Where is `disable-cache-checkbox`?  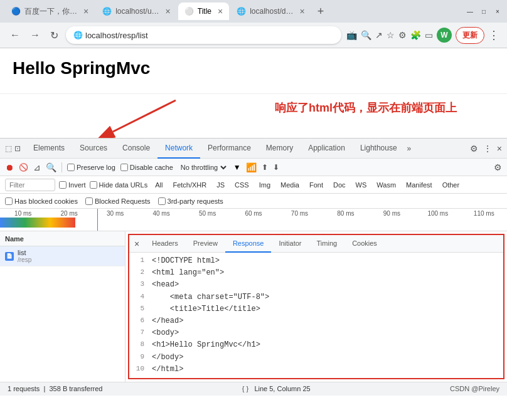
disable-cache-checkbox is located at coordinates (124, 167).